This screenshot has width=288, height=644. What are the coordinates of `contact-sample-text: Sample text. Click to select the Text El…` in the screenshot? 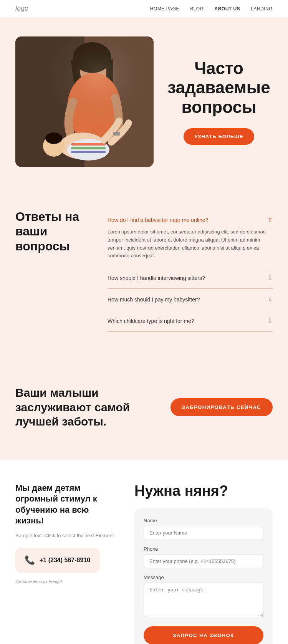 It's located at (65, 535).